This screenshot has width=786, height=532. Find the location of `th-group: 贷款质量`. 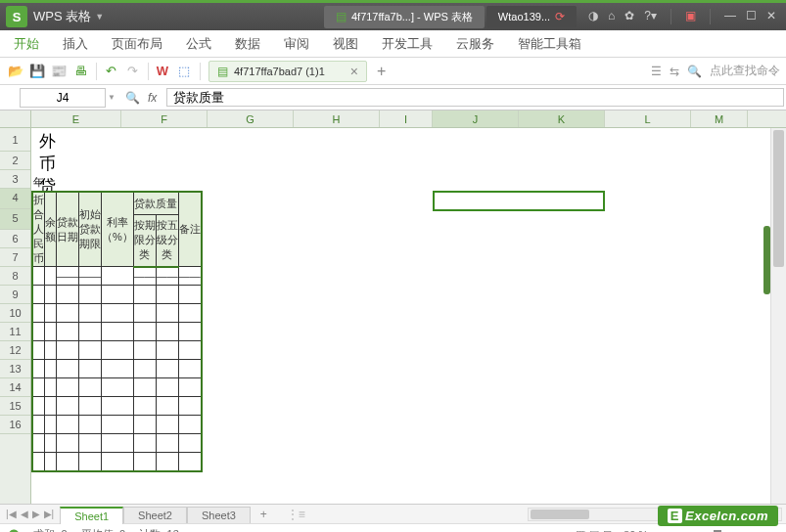

th-group: 贷款质量 is located at coordinates (156, 203).